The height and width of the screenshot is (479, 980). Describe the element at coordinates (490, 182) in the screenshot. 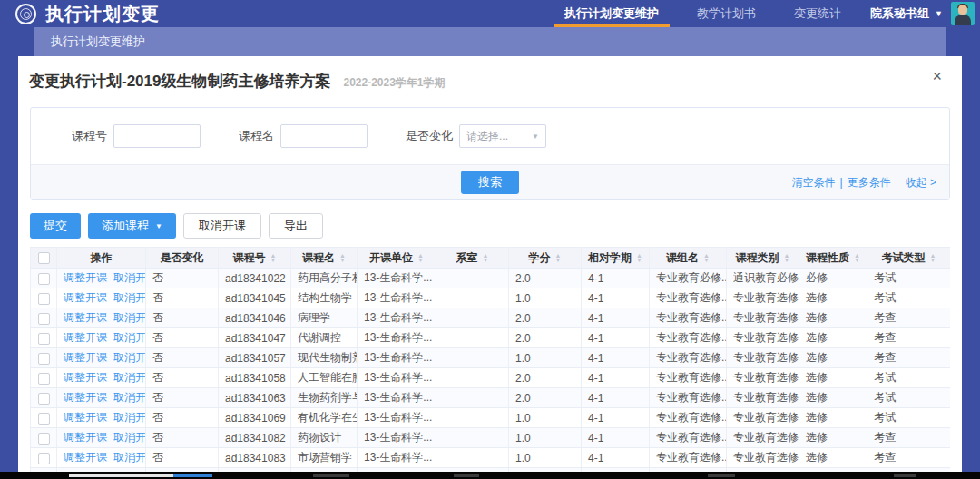

I see `search-button: 搜索` at that location.